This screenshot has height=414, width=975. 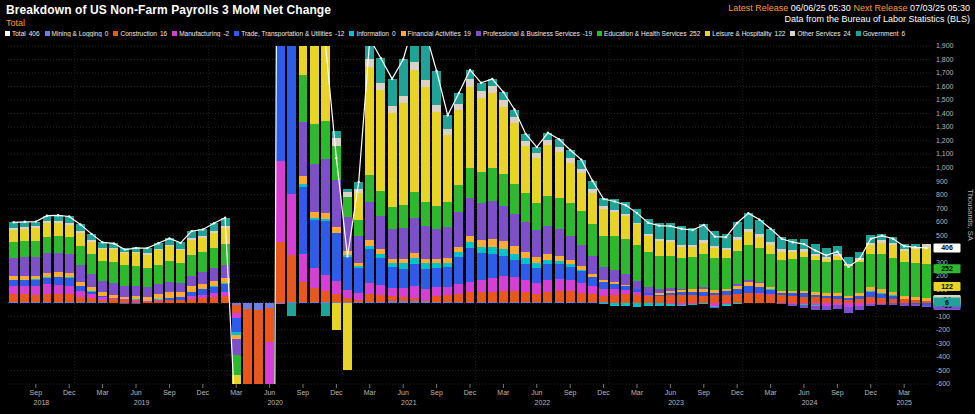 I want to click on svg-text: 1,000, so click(x=945, y=168).